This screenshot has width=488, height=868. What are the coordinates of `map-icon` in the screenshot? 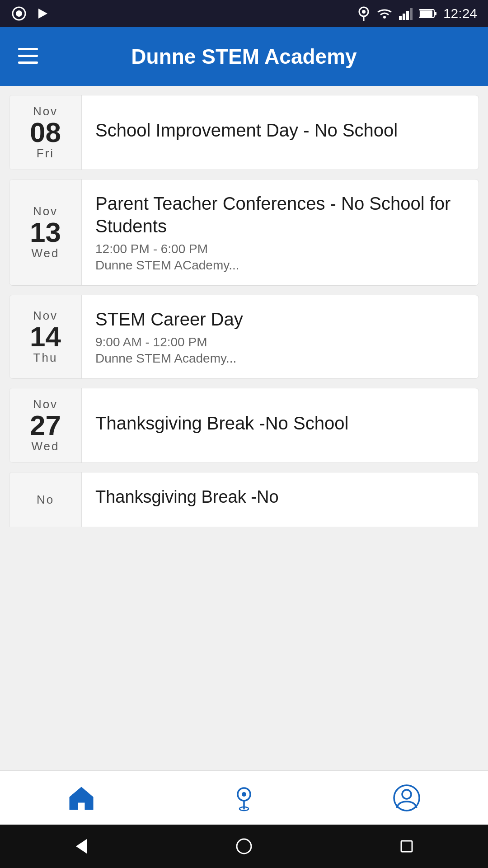 It's located at (244, 798).